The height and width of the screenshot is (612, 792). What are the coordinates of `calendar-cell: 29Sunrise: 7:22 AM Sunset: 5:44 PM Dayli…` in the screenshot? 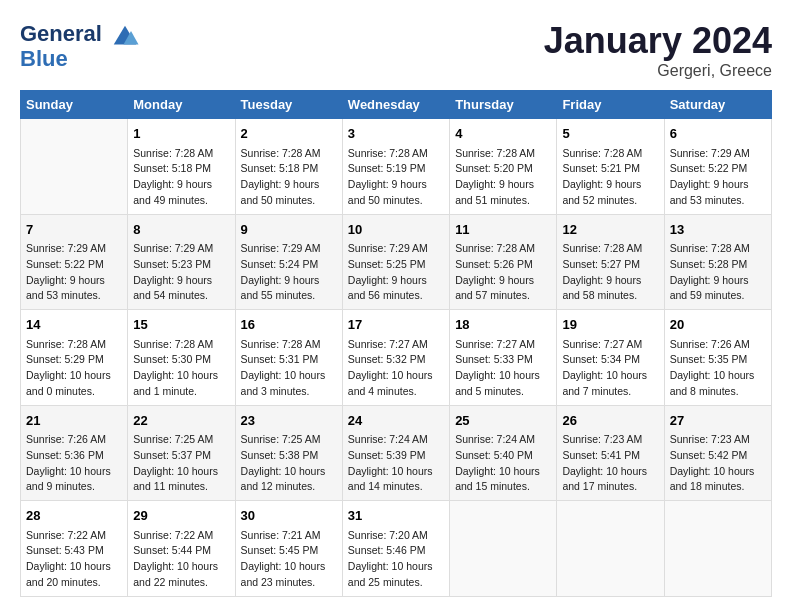 It's located at (182, 549).